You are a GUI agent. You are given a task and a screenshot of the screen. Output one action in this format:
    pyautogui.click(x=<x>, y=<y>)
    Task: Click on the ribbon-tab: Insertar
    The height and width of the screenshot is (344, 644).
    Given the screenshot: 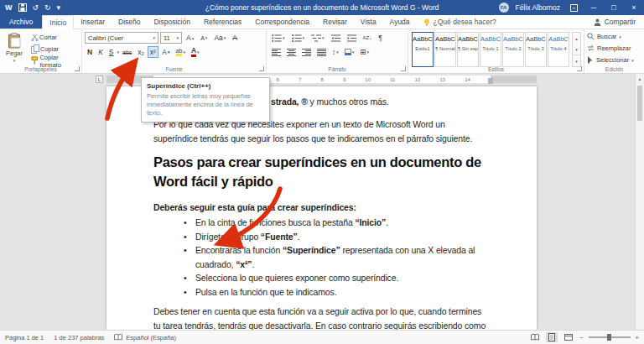 What is the action you would take?
    pyautogui.click(x=92, y=22)
    